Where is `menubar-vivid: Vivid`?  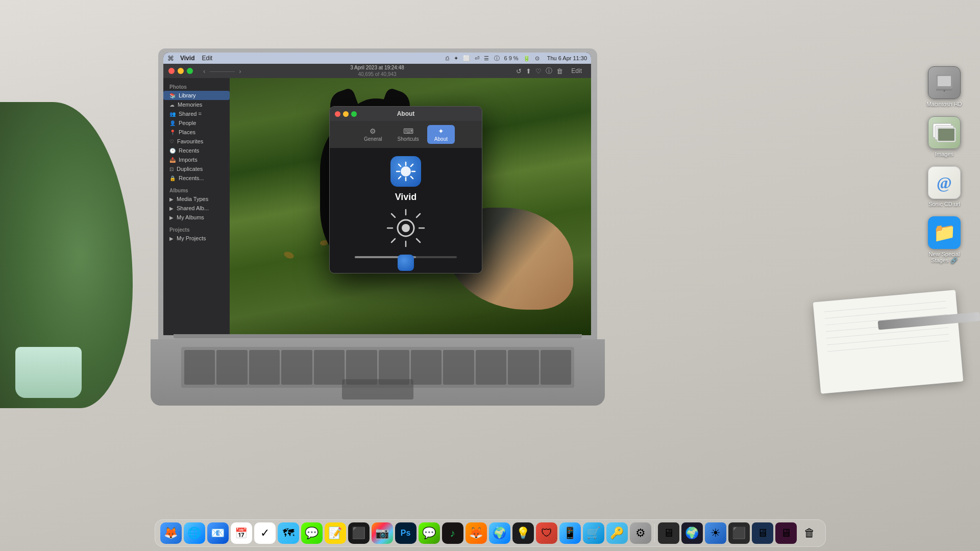 menubar-vivid: Vivid is located at coordinates (187, 58).